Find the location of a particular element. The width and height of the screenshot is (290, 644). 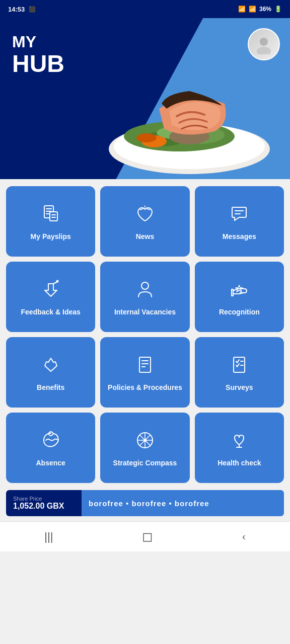

recognition-icon is located at coordinates (239, 291).